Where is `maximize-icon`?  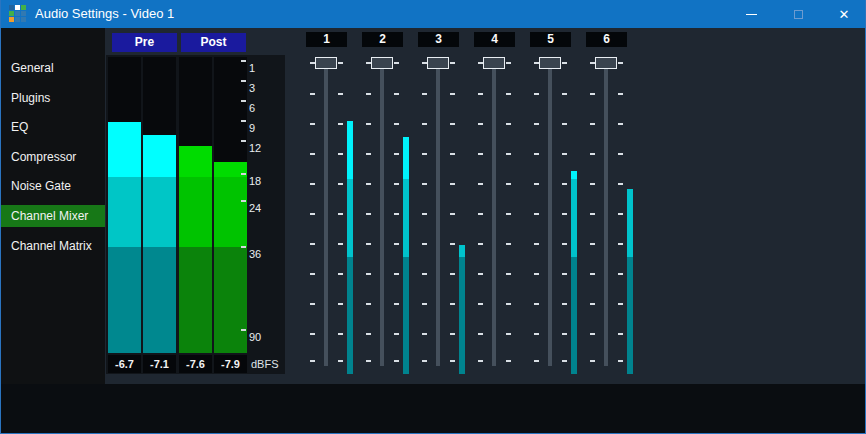
maximize-icon is located at coordinates (798, 14).